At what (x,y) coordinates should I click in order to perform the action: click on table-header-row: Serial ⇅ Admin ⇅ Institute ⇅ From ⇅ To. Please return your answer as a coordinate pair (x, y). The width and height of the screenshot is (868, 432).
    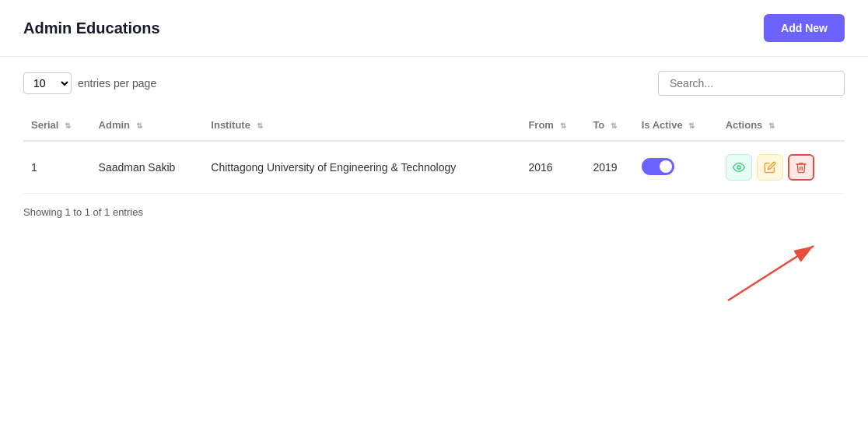
    Looking at the image, I should click on (434, 125).